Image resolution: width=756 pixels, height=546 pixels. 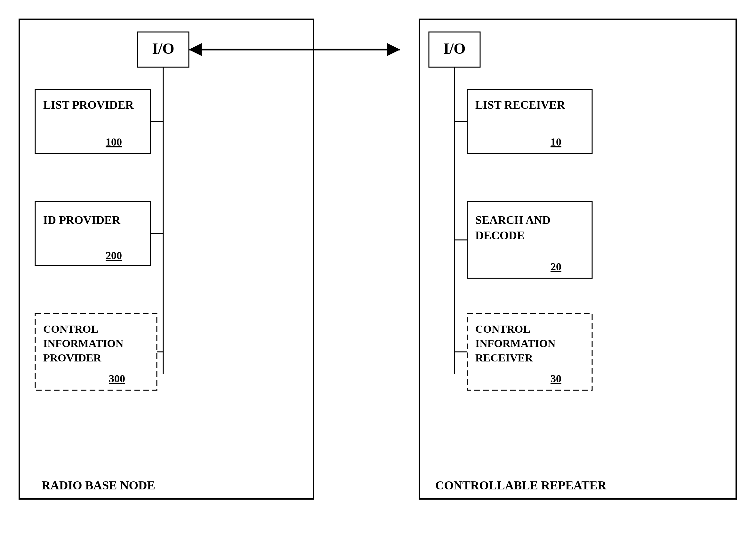 What do you see at coordinates (99, 485) in the screenshot?
I see `radio-base-node-label: RADIO BASE NODE` at bounding box center [99, 485].